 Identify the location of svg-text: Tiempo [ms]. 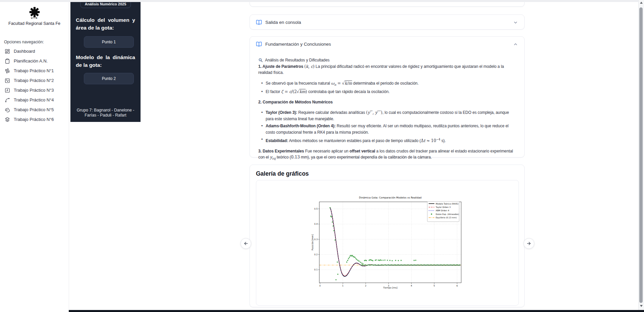
(390, 288).